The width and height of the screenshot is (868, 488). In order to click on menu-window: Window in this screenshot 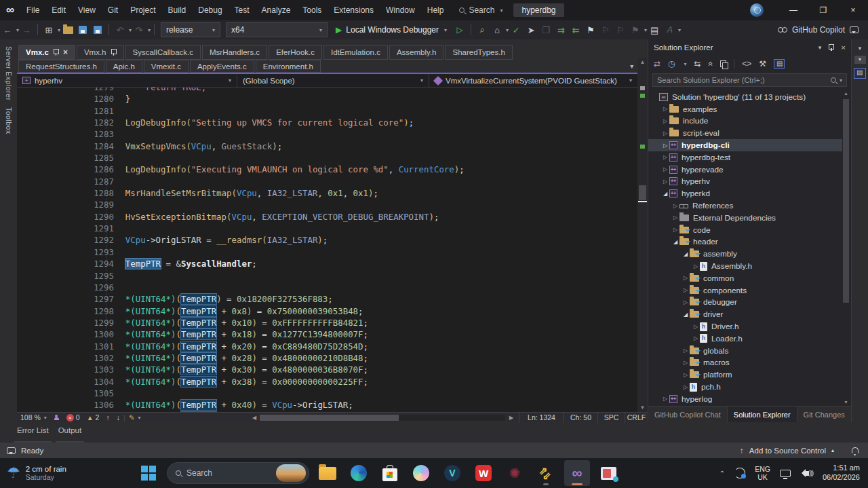, I will do `click(400, 10)`.